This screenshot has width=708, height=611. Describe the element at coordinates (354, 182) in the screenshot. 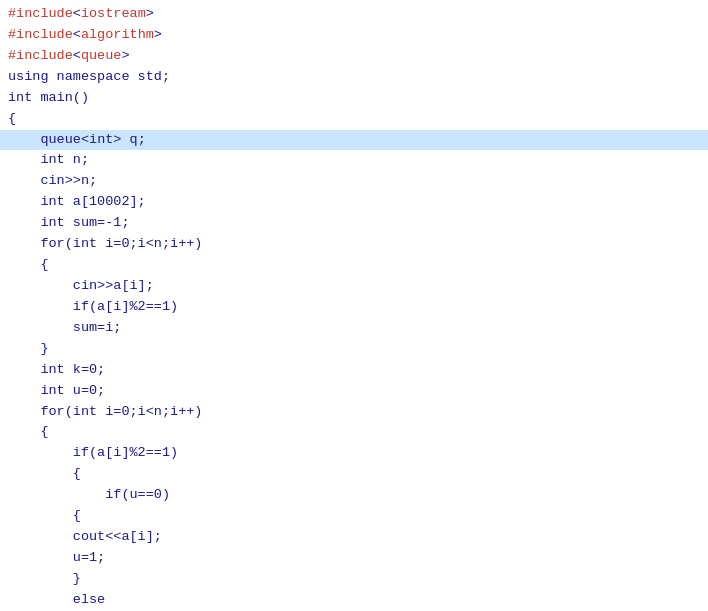

I see `code-line: cin>>n;` at that location.